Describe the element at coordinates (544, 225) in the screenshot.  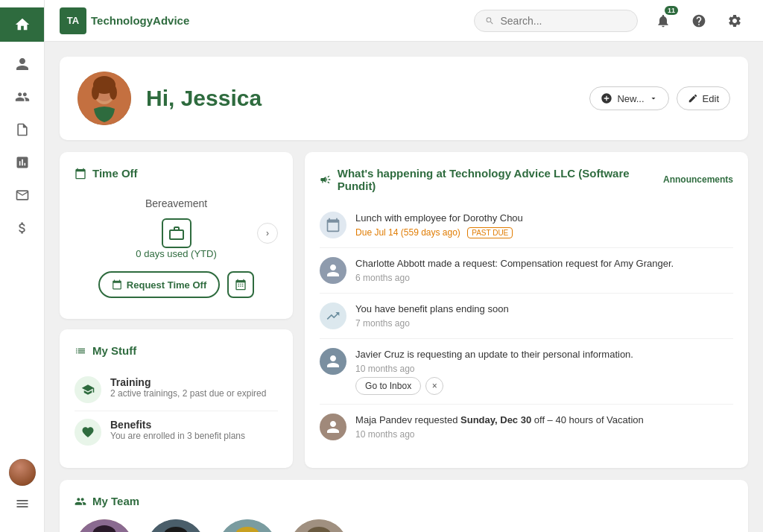
I see `ann-content-1: Lunch with employee for Dorothy Chou Due…` at that location.